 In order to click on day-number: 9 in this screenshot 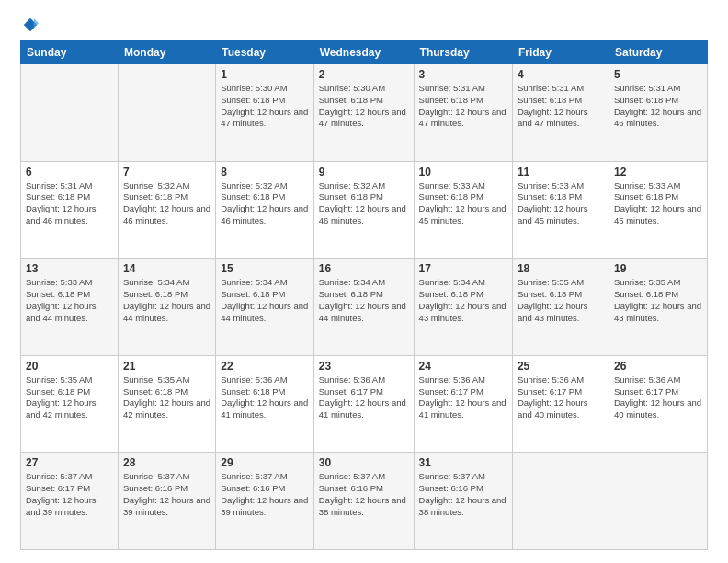, I will do `click(364, 172)`.